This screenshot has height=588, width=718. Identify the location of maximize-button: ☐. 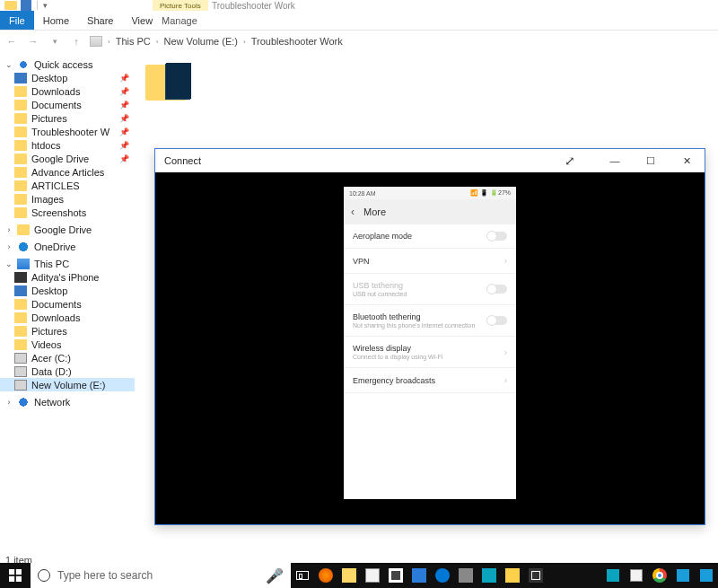
(651, 161).